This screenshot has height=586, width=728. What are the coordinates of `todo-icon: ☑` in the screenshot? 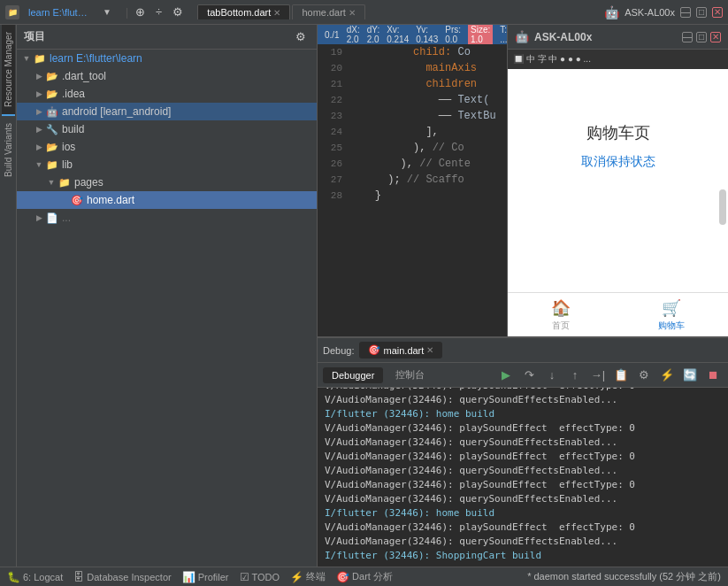 It's located at (244, 577).